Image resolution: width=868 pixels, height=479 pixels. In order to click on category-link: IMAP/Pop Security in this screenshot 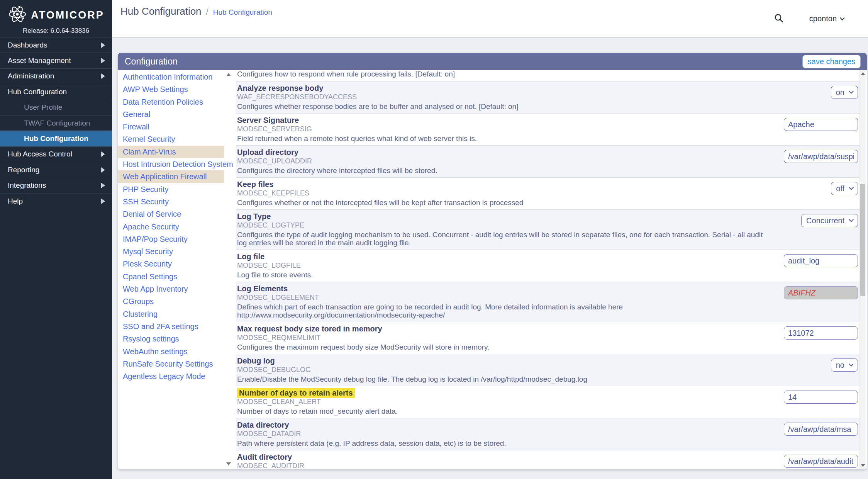, I will do `click(171, 239)`.